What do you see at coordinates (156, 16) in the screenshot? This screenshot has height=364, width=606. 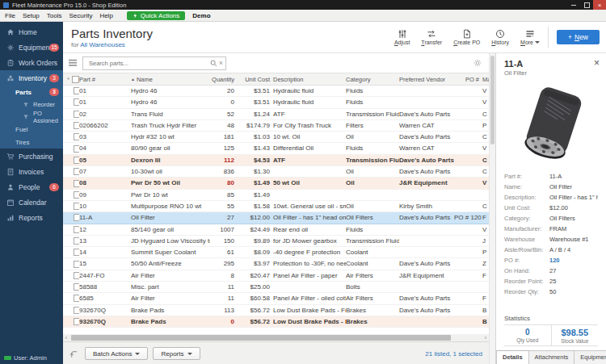 I see `quick-actions-button: Quick Actions` at bounding box center [156, 16].